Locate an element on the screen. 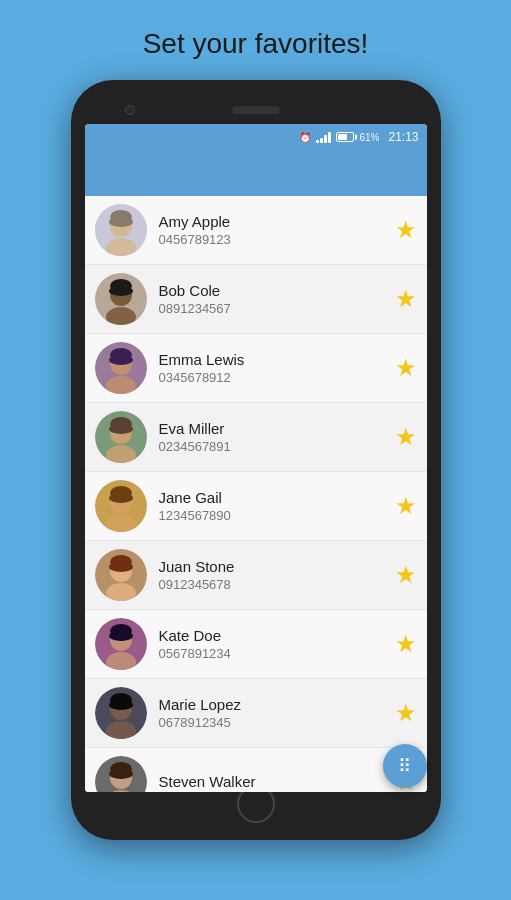  contact-phone: 0891234567 is located at coordinates (277, 308).